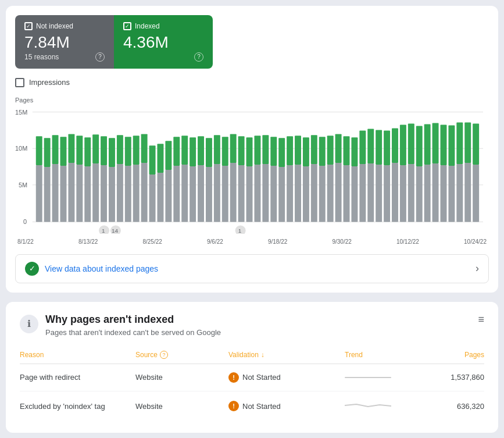 The height and width of the screenshot is (438, 504). Describe the element at coordinates (455, 355) in the screenshot. I see `th-pages: Pages` at that location.